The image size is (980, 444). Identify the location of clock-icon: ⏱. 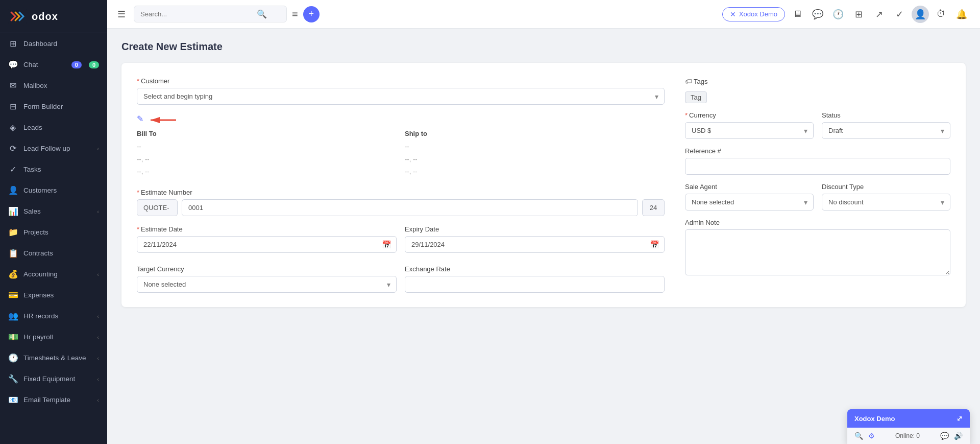
(941, 14).